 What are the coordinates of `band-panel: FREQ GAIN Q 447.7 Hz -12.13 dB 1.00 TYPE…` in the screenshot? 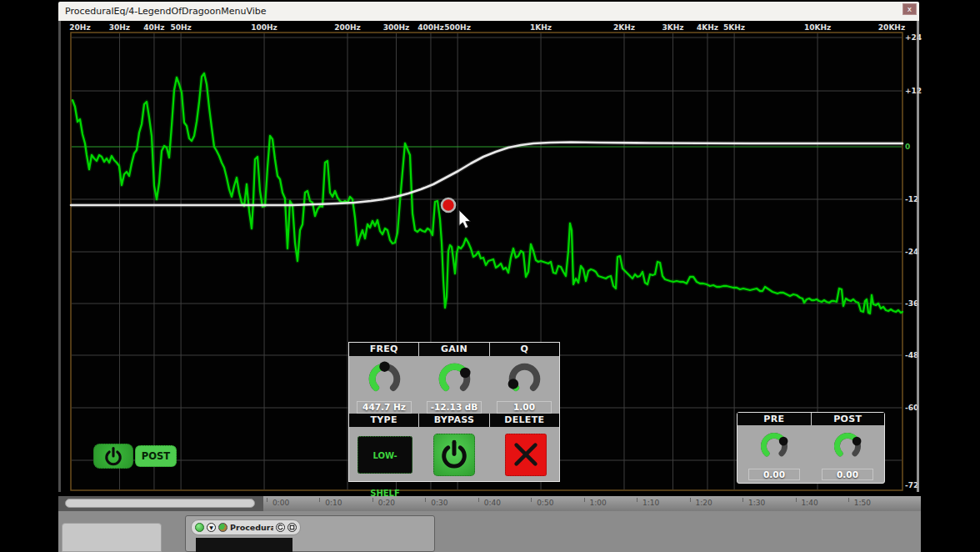 It's located at (454, 412).